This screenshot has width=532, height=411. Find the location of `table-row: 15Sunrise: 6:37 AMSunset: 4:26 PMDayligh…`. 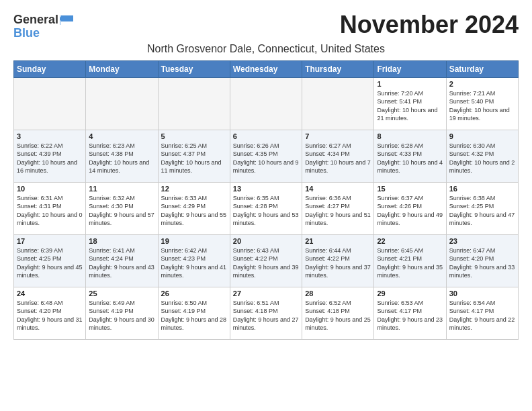

table-row: 15Sunrise: 6:37 AMSunset: 4:26 PMDayligh… is located at coordinates (410, 208).